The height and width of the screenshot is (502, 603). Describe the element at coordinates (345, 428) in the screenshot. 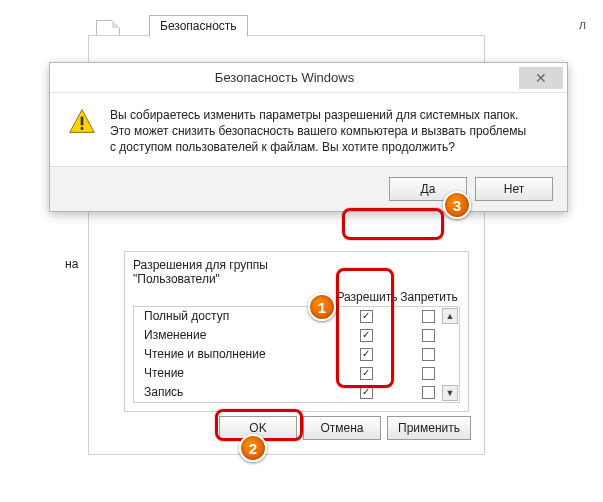

I see `bottom-button-bar: OK Отмена Применить` at that location.